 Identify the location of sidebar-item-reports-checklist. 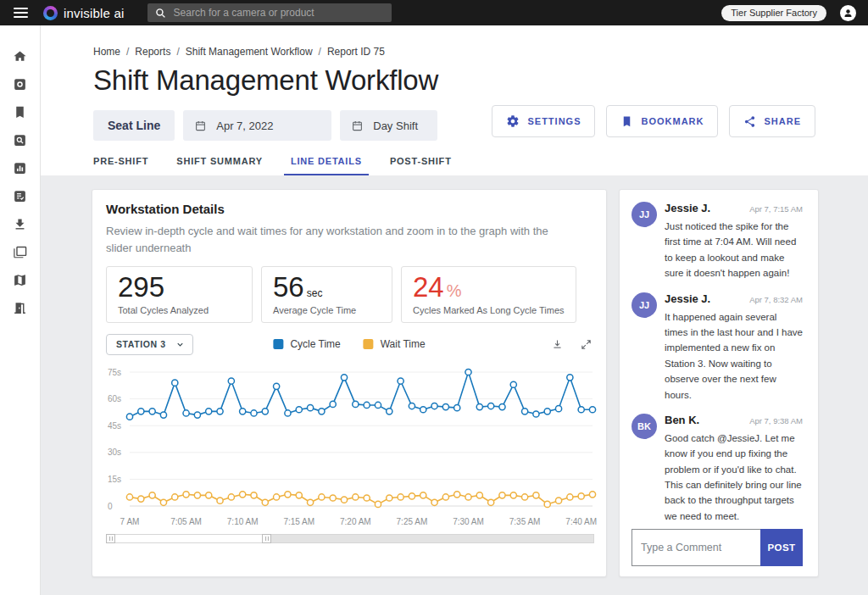
(20, 197).